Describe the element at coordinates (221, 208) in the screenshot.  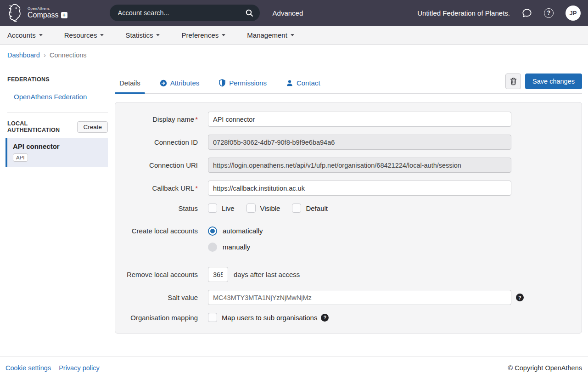
I see `status-live-option: Live` at that location.